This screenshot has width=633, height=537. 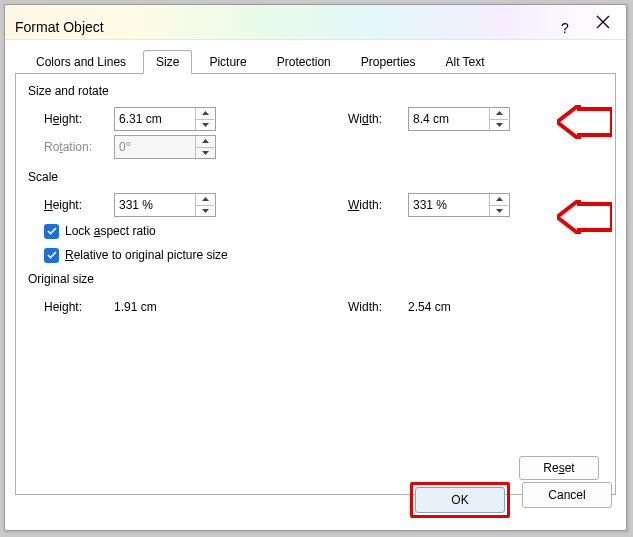 I want to click on scale-width-label: Width:, so click(x=378, y=205).